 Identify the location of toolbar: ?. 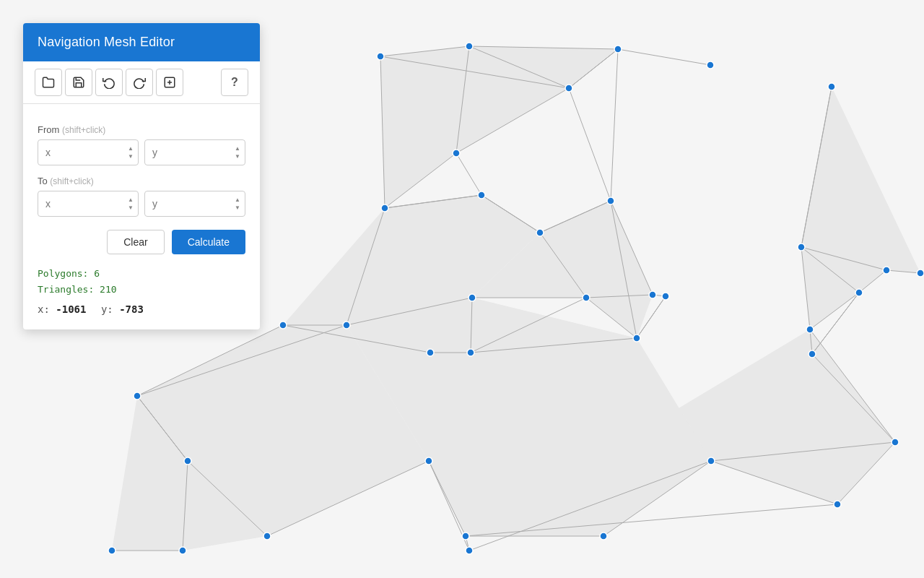
(141, 82).